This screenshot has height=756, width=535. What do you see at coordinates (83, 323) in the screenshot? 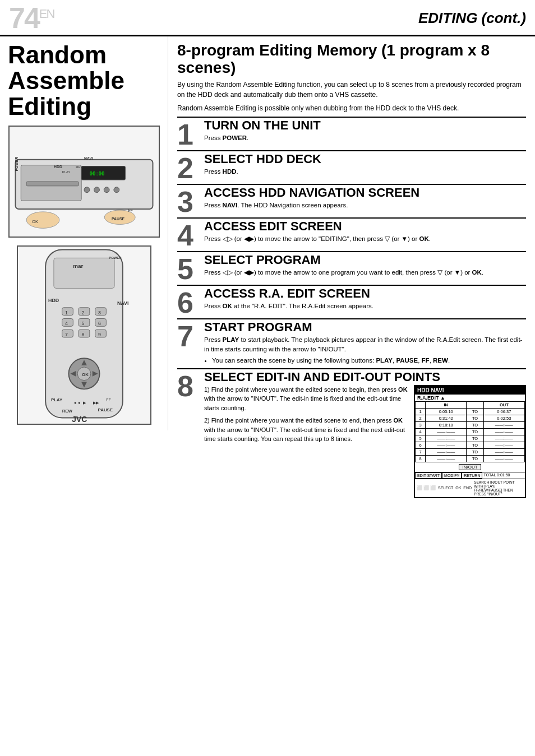
I see `svg-text: 5` at bounding box center [83, 323].